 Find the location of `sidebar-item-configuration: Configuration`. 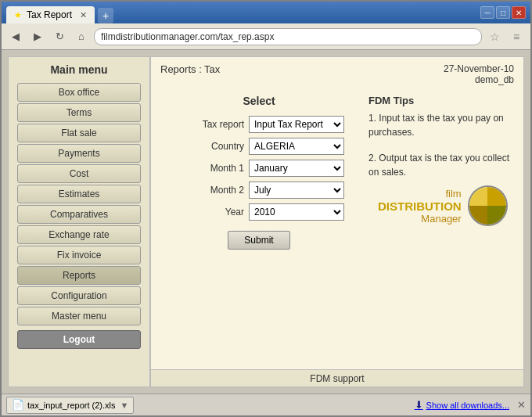

sidebar-item-configuration: Configuration is located at coordinates (79, 296).